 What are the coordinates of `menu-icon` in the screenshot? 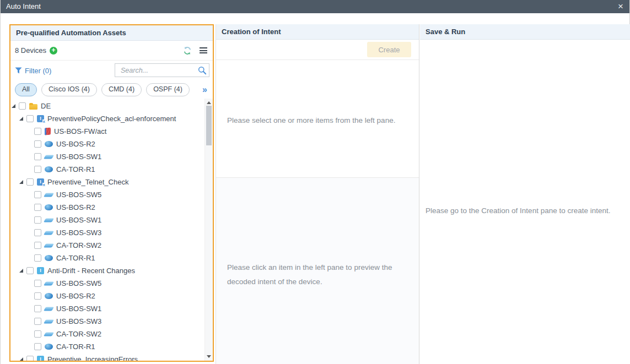 It's located at (203, 51).